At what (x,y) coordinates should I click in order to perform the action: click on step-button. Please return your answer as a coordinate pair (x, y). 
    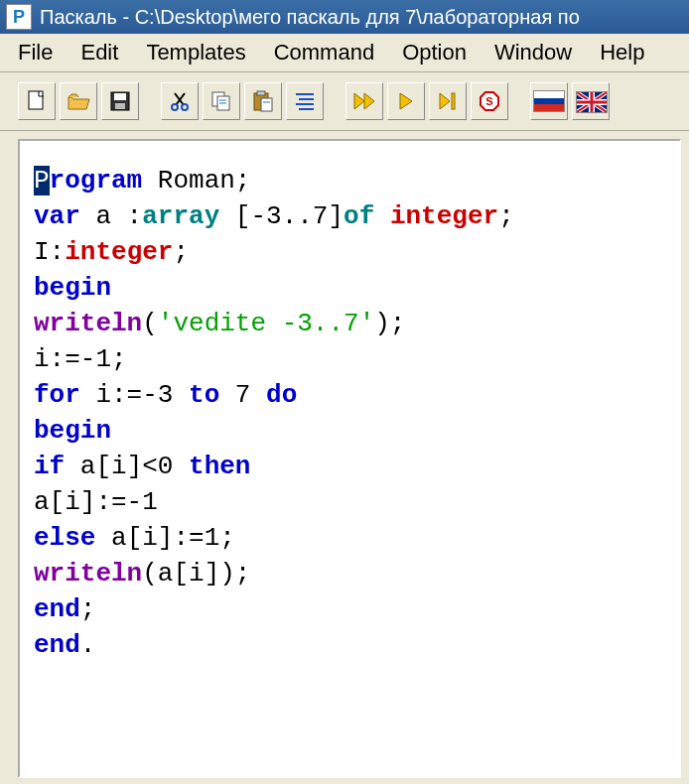
    Looking at the image, I should click on (448, 101).